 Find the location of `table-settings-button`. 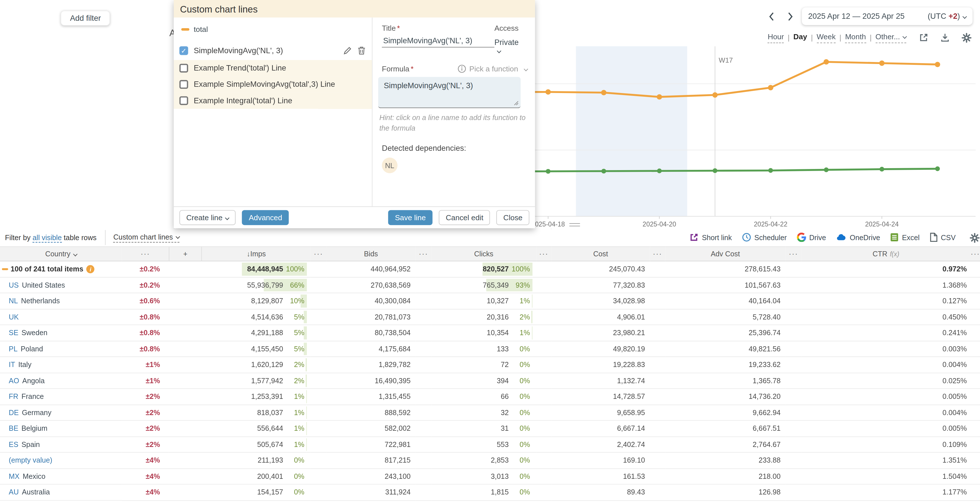

table-settings-button is located at coordinates (975, 237).